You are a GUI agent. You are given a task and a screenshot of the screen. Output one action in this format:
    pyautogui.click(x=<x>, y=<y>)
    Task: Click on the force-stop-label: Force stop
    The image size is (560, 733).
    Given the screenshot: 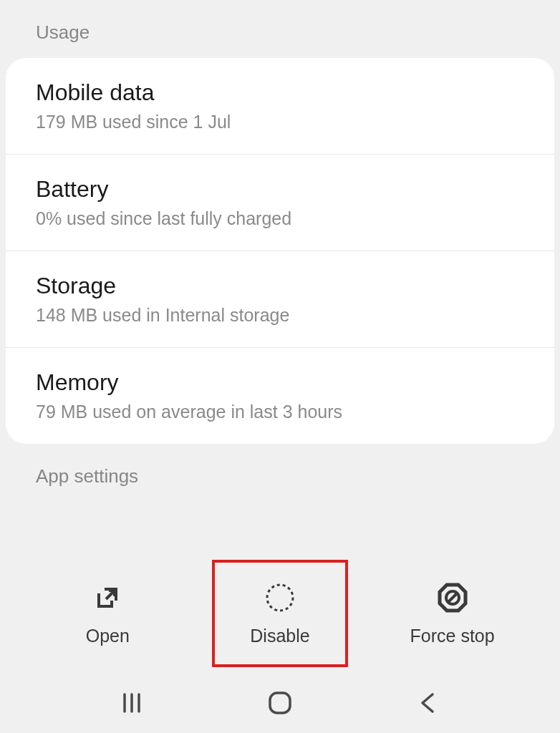 What is the action you would take?
    pyautogui.click(x=453, y=636)
    